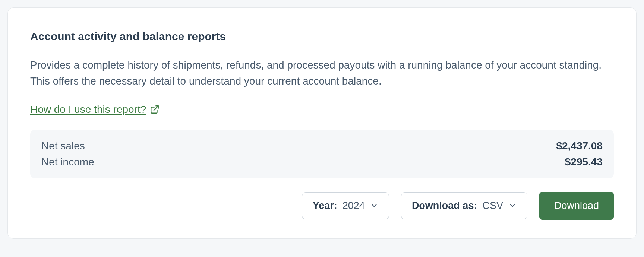 Image resolution: width=644 pixels, height=257 pixels. What do you see at coordinates (63, 146) in the screenshot?
I see `stat-label-net-sales: Net sales` at bounding box center [63, 146].